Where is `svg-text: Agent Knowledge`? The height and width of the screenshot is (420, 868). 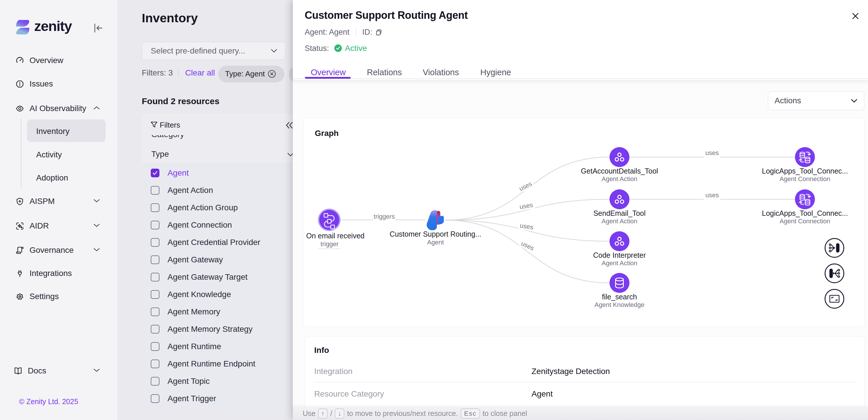
svg-text: Agent Knowledge is located at coordinates (619, 304).